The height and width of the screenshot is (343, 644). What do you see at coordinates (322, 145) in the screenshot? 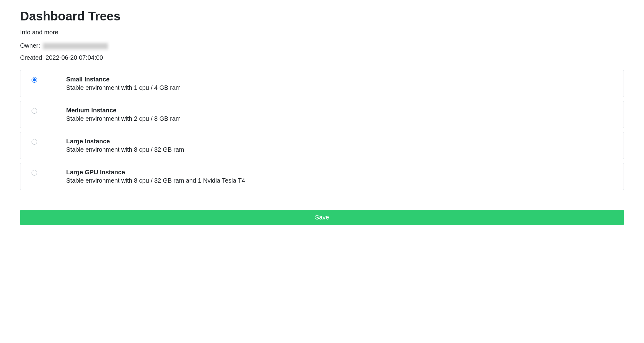
I see `instance-option-large: Large Instance Stable environment with 8…` at bounding box center [322, 145].